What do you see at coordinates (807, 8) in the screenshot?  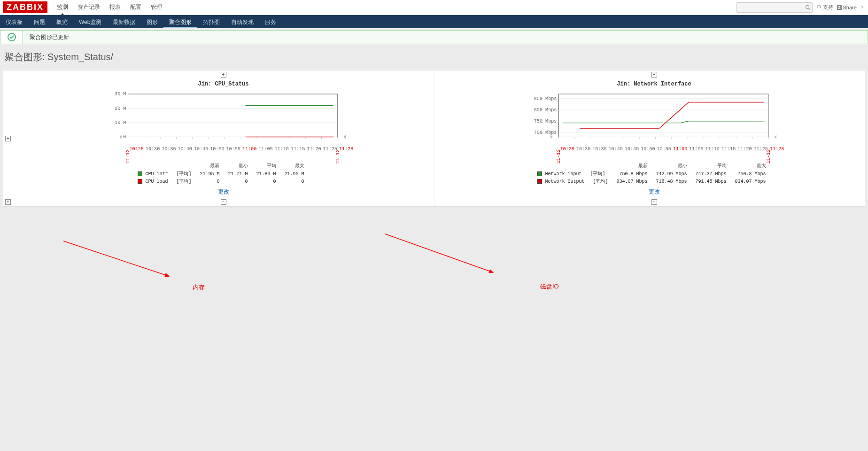 I see `search-icon` at bounding box center [807, 8].